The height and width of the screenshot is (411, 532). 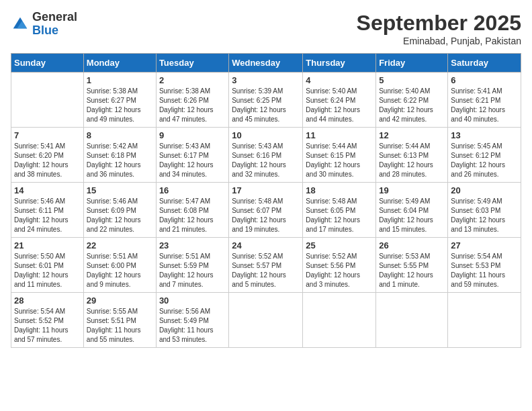 What do you see at coordinates (412, 136) in the screenshot?
I see `day-number: 12` at bounding box center [412, 136].